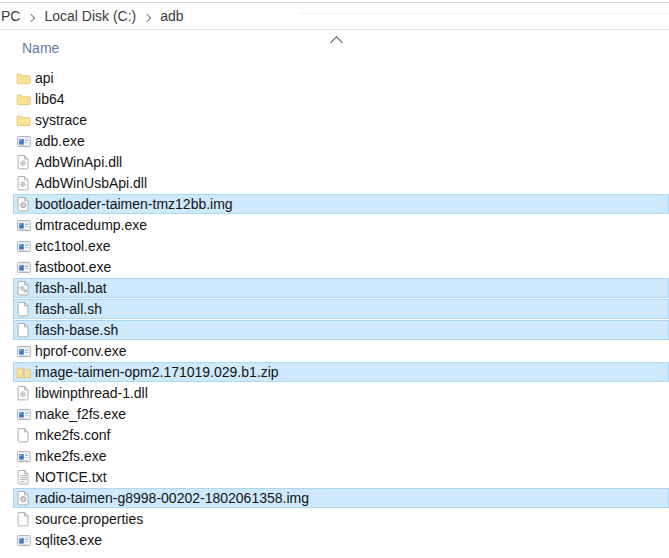 This screenshot has height=558, width=669. What do you see at coordinates (334, 78) in the screenshot?
I see `file-row: api` at bounding box center [334, 78].